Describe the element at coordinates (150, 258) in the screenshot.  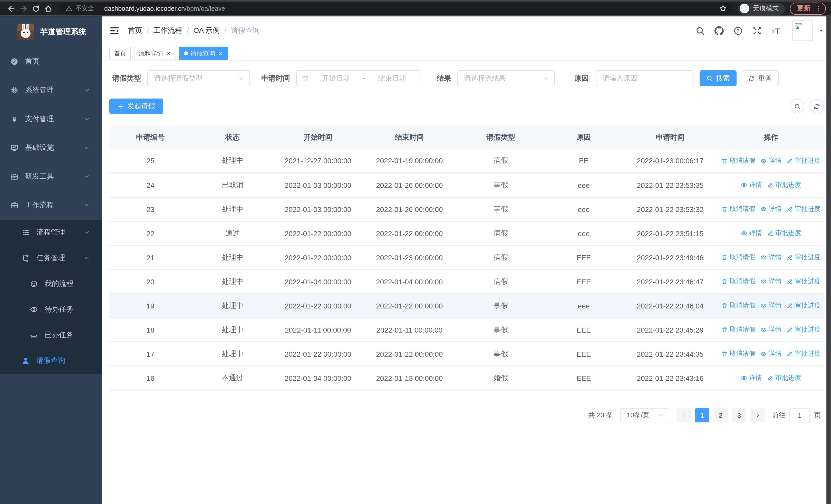
I see `cell-id: 21` at that location.